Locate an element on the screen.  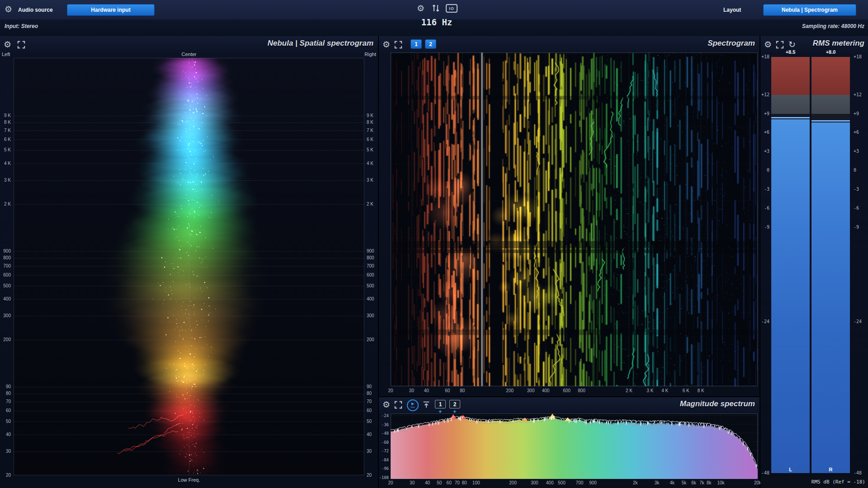
magnitude-db-axis: -24-36-48-60-72-84-96-108 is located at coordinates (384, 446).